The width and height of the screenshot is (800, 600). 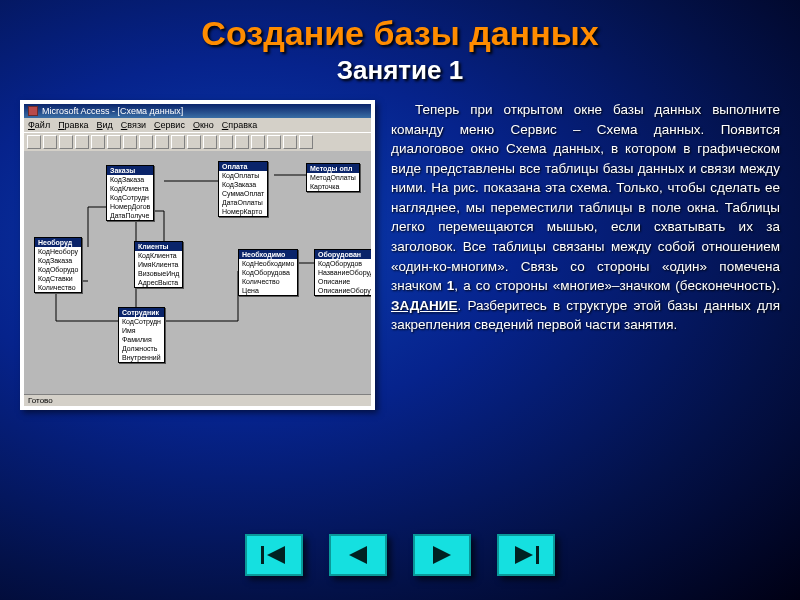 What do you see at coordinates (342, 272) in the screenshot?
I see `db-table: ОборудованКодОборудовНазваниеОборудОписа…` at bounding box center [342, 272].